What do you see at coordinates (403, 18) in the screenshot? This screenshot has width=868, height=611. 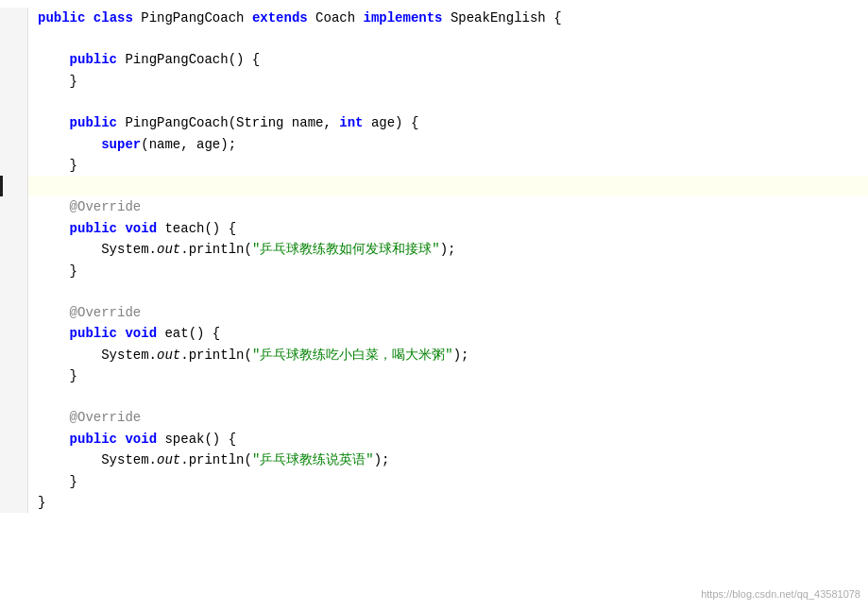 I see `token-kw-implements: implements` at bounding box center [403, 18].